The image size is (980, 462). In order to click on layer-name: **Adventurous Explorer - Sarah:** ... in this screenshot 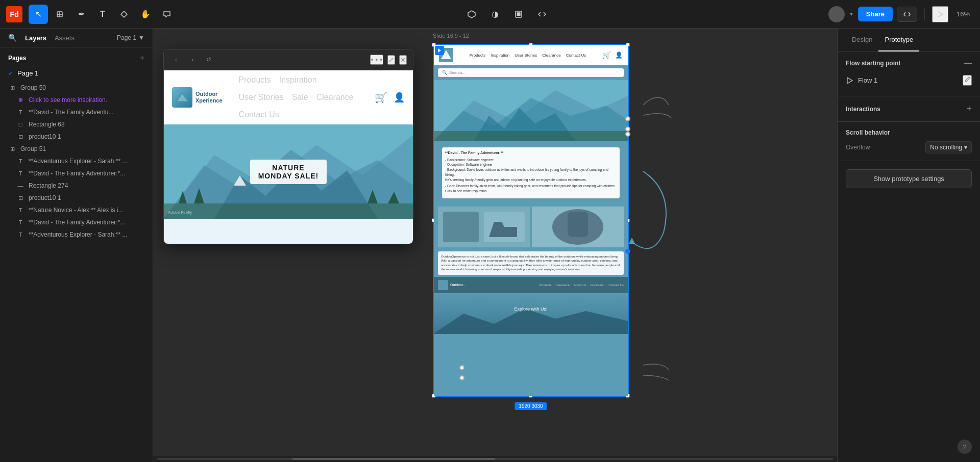, I will do `click(78, 235)`.